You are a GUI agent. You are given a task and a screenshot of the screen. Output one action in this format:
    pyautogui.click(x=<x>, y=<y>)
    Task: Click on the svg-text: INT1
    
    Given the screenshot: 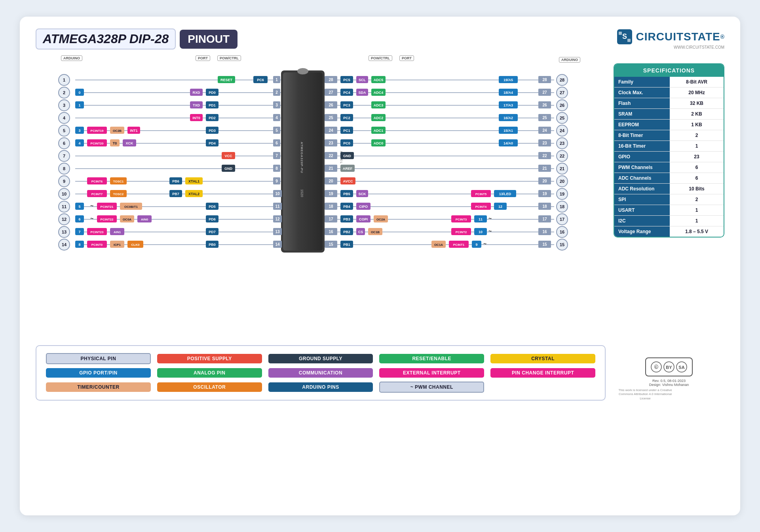 What is the action you would take?
    pyautogui.click(x=134, y=131)
    